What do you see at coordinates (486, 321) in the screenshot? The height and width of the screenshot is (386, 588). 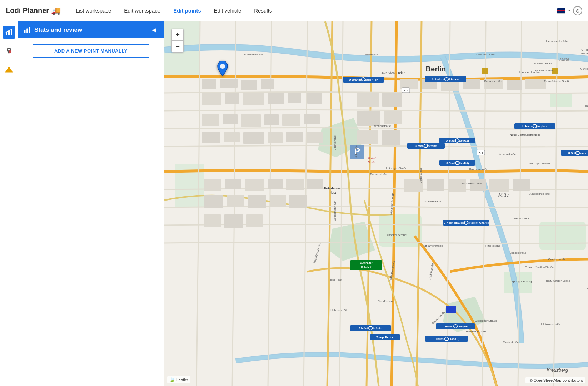 I see `svg-text: Gitschiner Straße` at bounding box center [486, 321].